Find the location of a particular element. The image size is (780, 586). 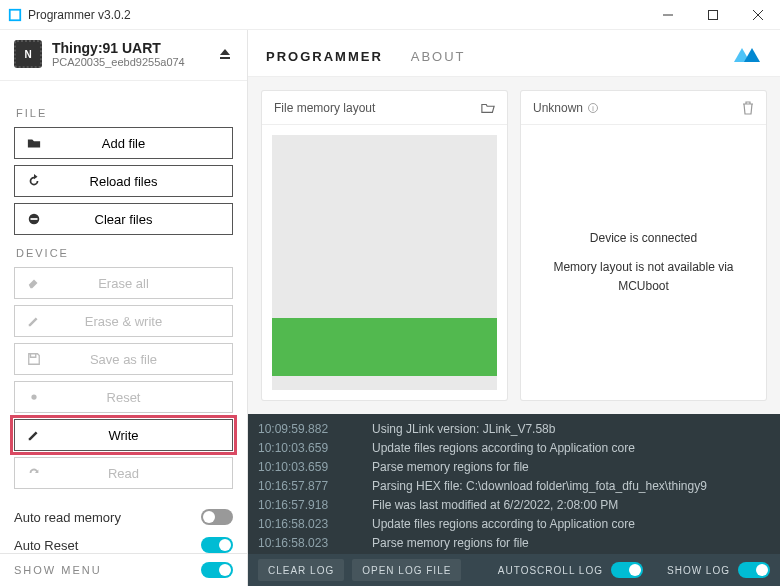

device-panel-body: Device is connected Memory layout is not… is located at coordinates (644, 262).